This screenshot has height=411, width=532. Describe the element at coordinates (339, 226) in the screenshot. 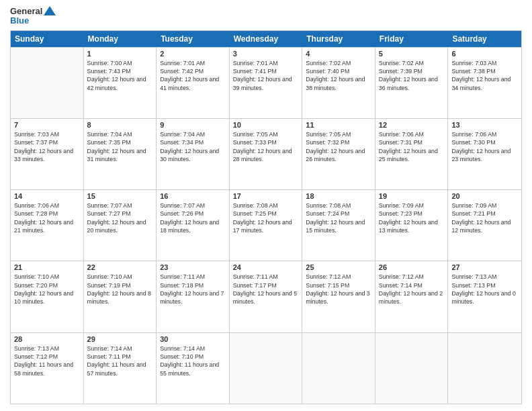

I see `cal-cell: 18 Sunrise: 7:08 AMSunset: 7:24 PMDaylig…` at that location.